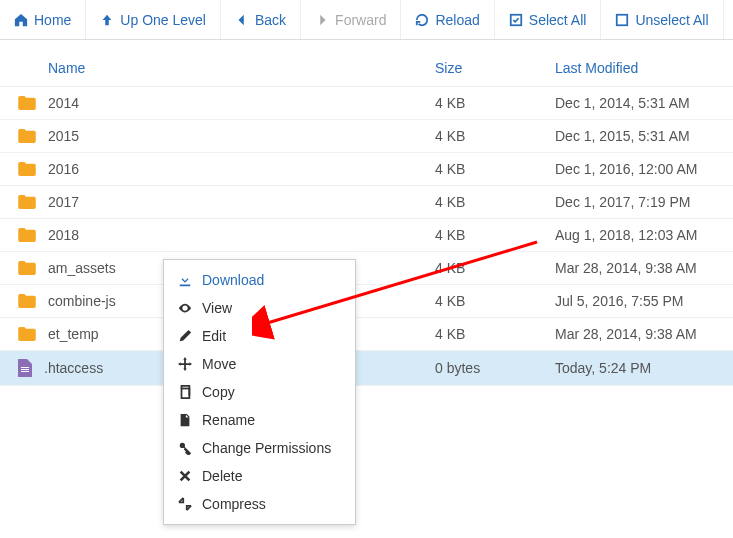 The image size is (733, 538). Describe the element at coordinates (82, 268) in the screenshot. I see `file-name: am_assets` at that location.